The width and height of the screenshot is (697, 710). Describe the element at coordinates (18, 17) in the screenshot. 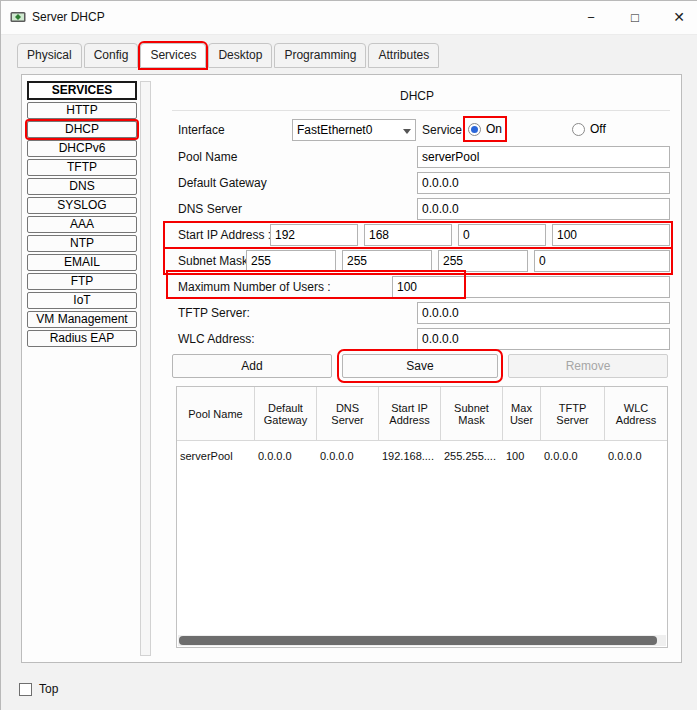

I see `app-icon` at that location.